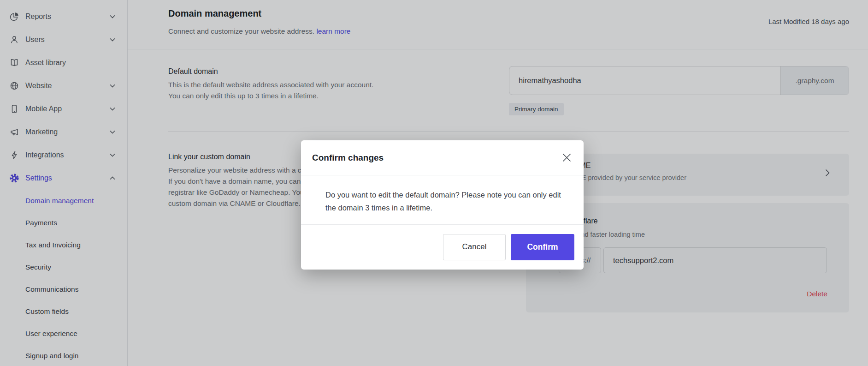 This screenshot has height=366, width=868. I want to click on confirm-changes-modal: Confirm changes Do you want to edit the …, so click(443, 205).